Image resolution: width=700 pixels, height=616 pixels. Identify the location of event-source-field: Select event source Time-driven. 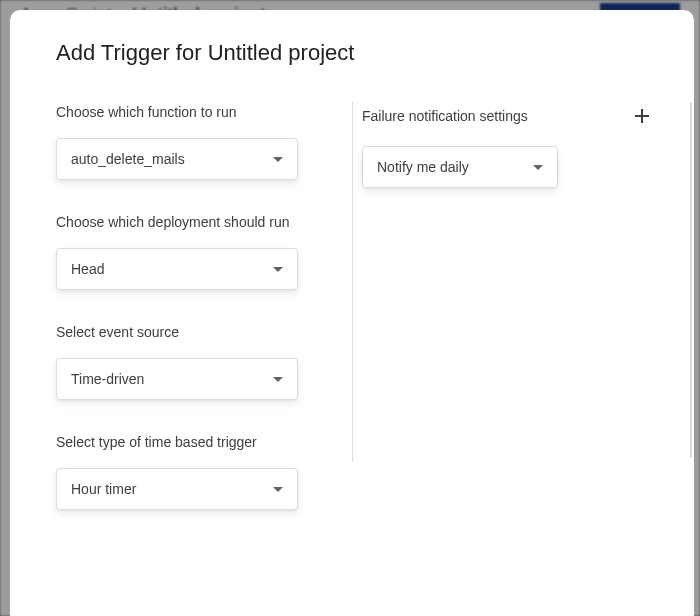
(181, 362).